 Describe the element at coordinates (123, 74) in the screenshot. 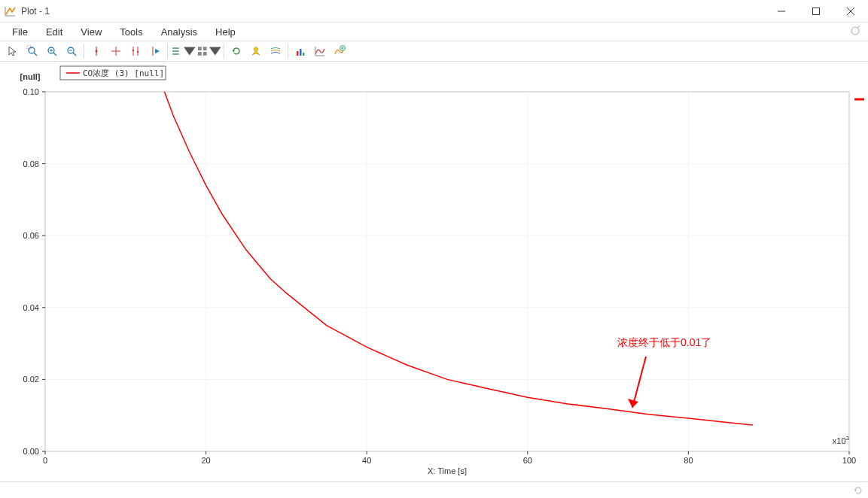

I see `legend-label: CO浓度 (3) [null]` at that location.